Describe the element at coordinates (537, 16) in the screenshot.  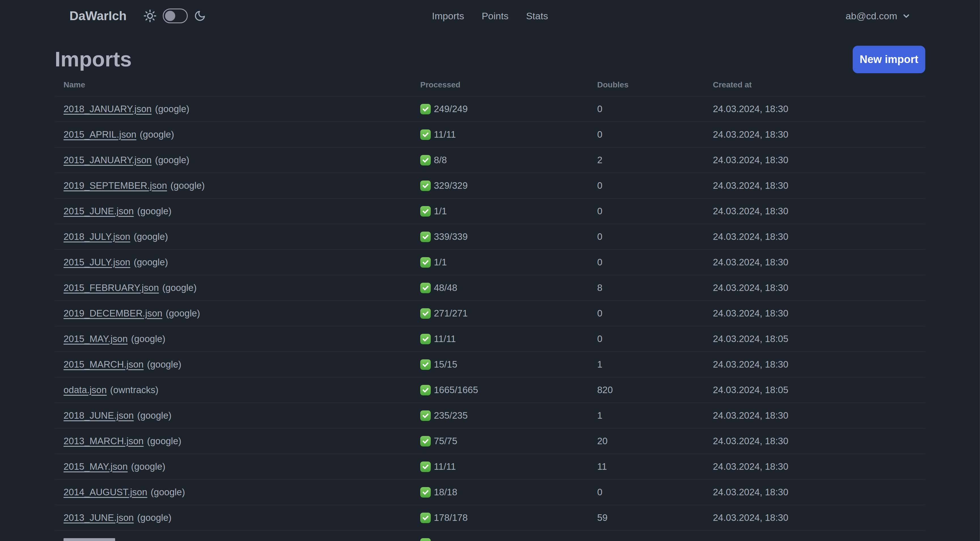
I see `nav-link-stats: Stats` at that location.